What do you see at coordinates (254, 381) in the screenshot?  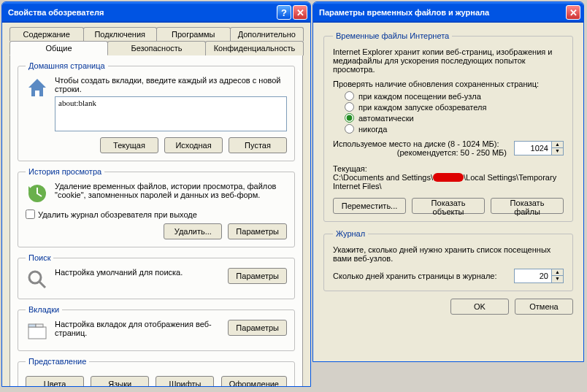 I see `accessibility-button: Оформление` at bounding box center [254, 381].